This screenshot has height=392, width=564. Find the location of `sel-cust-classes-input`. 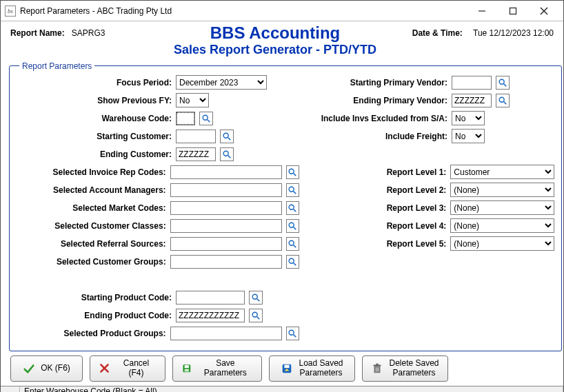

sel-cust-classes-input is located at coordinates (226, 226).